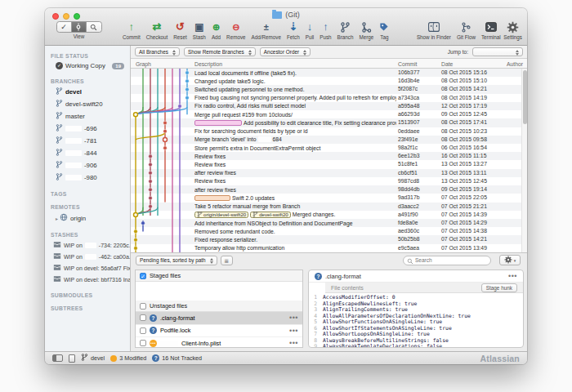  Describe the element at coordinates (79, 27) in the screenshot. I see `view-segment-log-icon` at that location.